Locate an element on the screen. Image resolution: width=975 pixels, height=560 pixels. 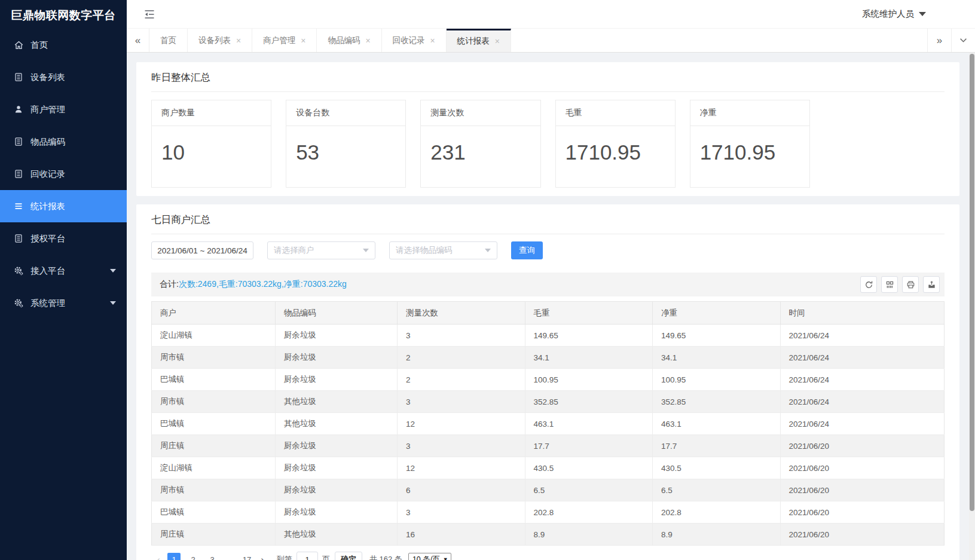
tab-bar: « 首页设备列表×商户管理×物品编码×回收记录×统计报表× » is located at coordinates (551, 41).